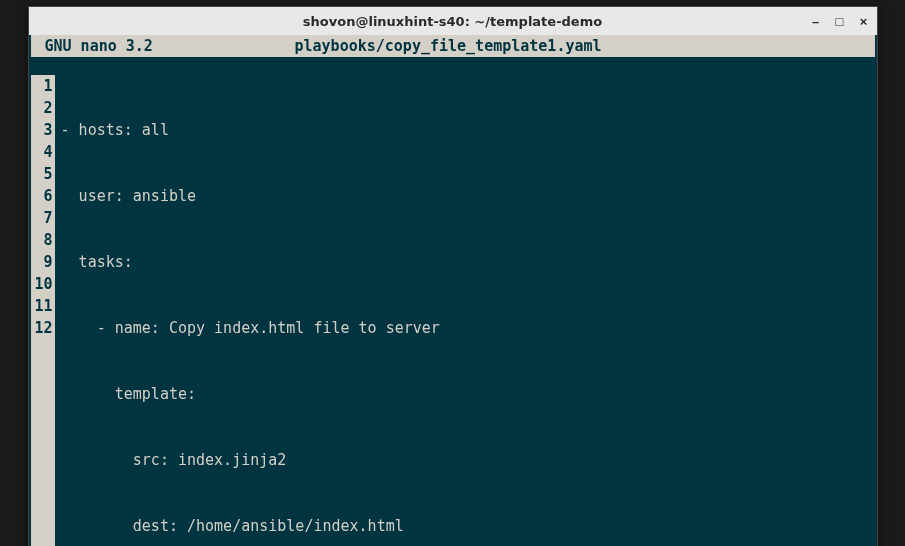 The height and width of the screenshot is (546, 905). I want to click on nano-header: GNU nano 3.2 playbooks/copy_file_templat…, so click(453, 46).